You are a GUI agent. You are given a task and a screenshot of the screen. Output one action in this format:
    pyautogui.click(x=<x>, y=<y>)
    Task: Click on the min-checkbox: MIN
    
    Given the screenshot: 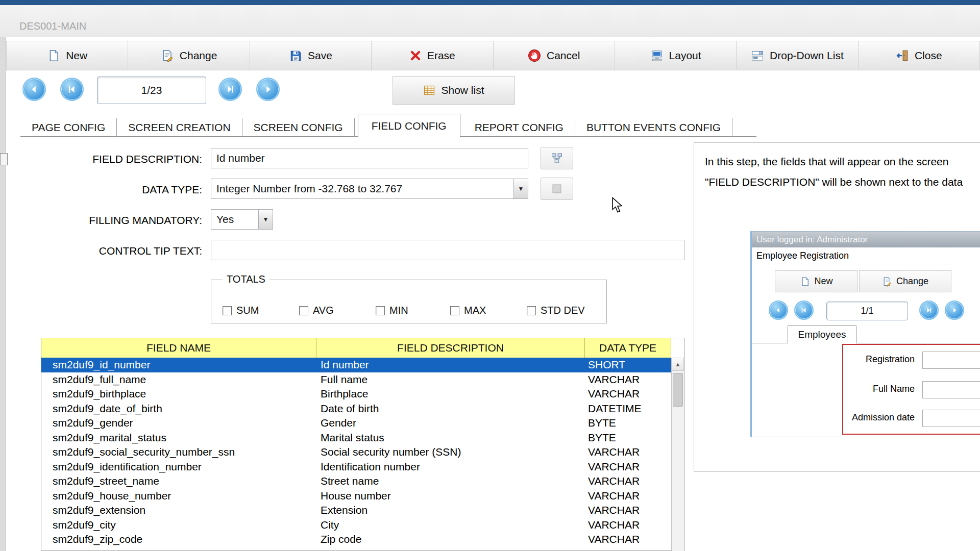 What is the action you would take?
    pyautogui.click(x=392, y=310)
    